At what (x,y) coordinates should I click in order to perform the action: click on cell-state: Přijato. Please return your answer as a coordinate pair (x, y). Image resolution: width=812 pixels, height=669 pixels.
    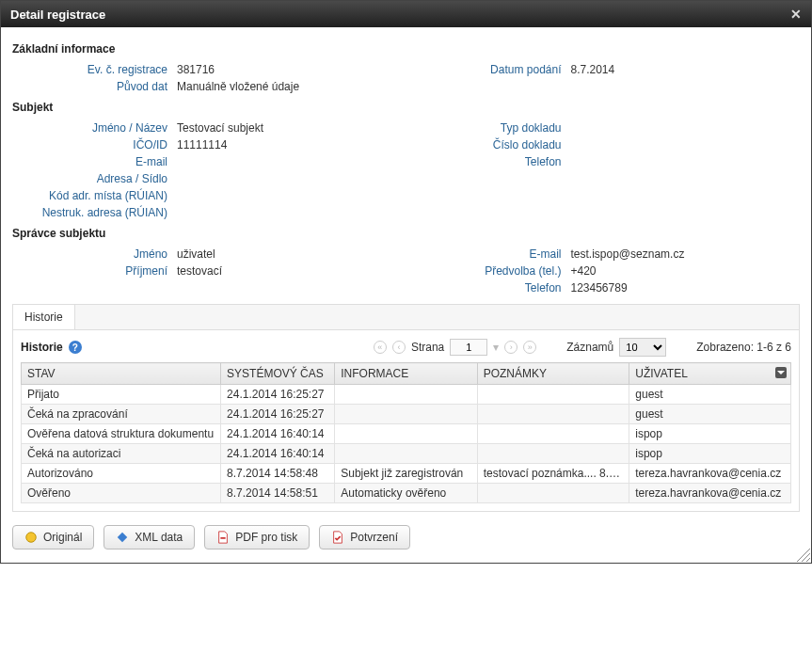
    Looking at the image, I should click on (121, 395).